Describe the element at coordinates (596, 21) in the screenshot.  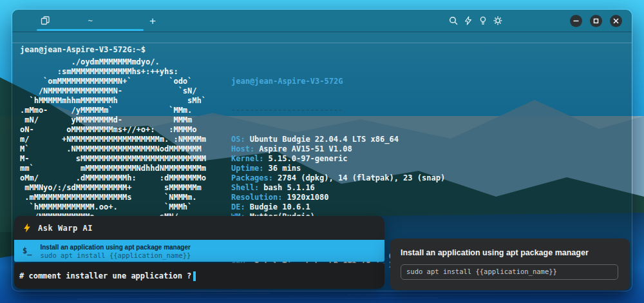
I see `maximize-button` at that location.